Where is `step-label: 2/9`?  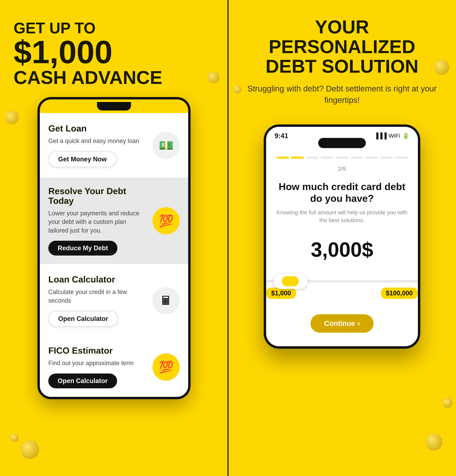
step-label: 2/9 is located at coordinates (342, 169).